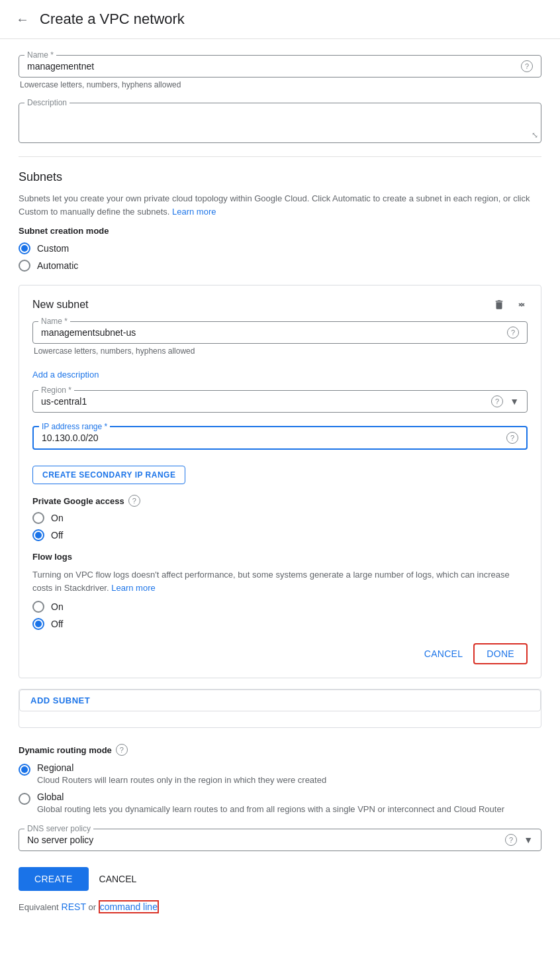 This screenshot has width=560, height=979. What do you see at coordinates (56, 768) in the screenshot?
I see `routing-regional-label: Regional` at bounding box center [56, 768].